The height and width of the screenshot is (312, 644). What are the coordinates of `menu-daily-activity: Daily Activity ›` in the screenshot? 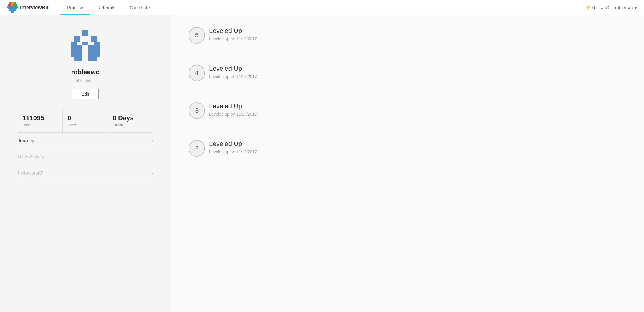 It's located at (85, 157).